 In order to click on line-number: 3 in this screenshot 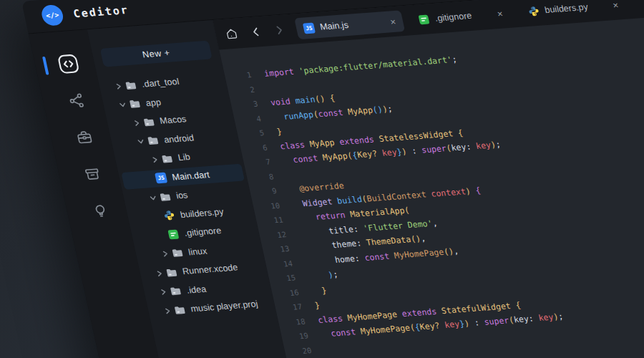, I will do `click(245, 105)`.